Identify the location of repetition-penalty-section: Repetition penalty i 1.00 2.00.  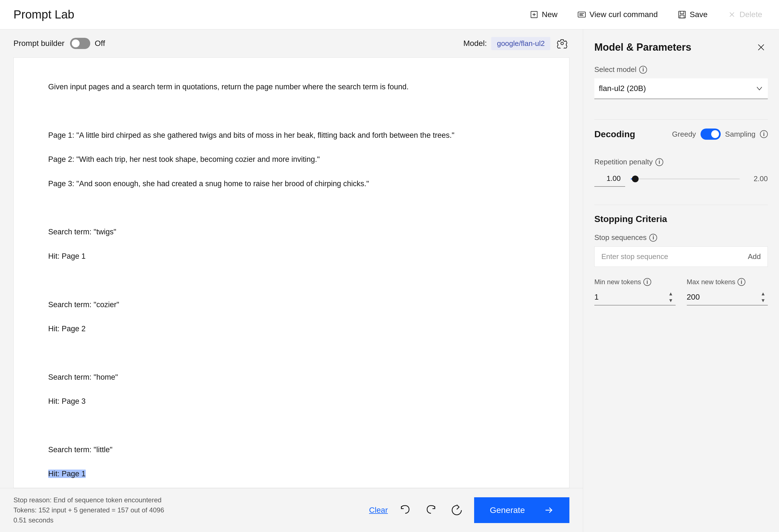
(681, 172).